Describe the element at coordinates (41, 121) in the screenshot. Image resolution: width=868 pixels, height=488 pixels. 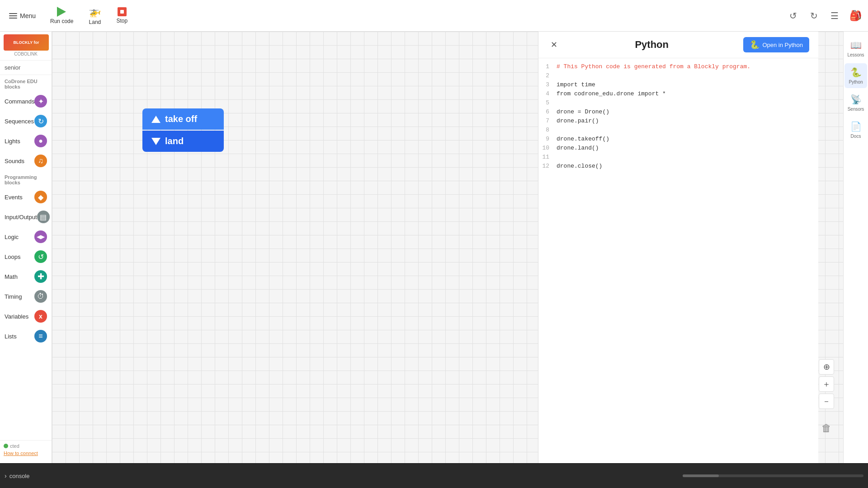
I see `sequences-icon: ↻` at that location.